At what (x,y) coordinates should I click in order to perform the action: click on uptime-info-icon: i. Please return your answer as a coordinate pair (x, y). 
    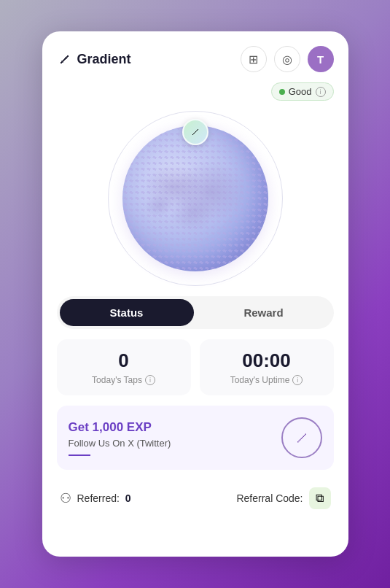
    Looking at the image, I should click on (297, 380).